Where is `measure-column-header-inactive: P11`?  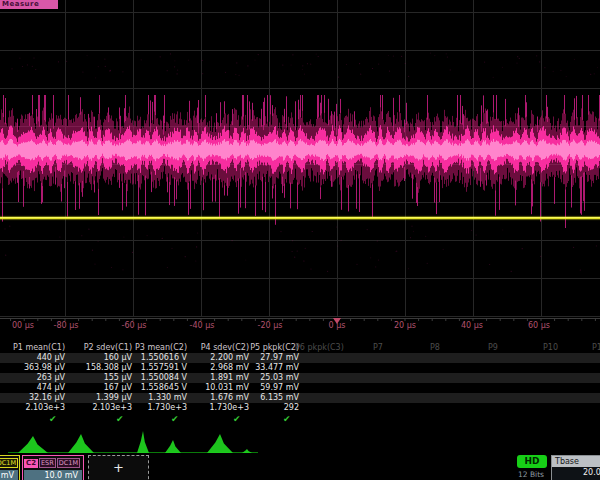
measure-column-header-inactive: P11 is located at coordinates (596, 348).